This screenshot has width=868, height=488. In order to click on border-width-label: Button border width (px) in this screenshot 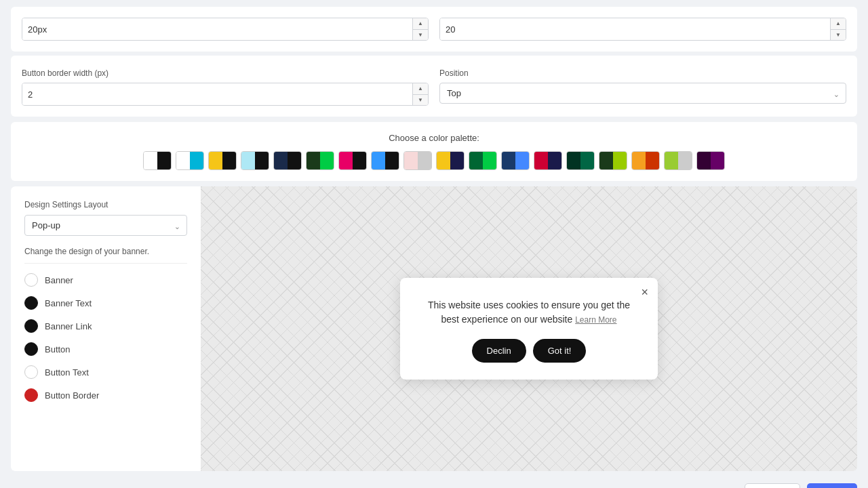, I will do `click(65, 73)`.